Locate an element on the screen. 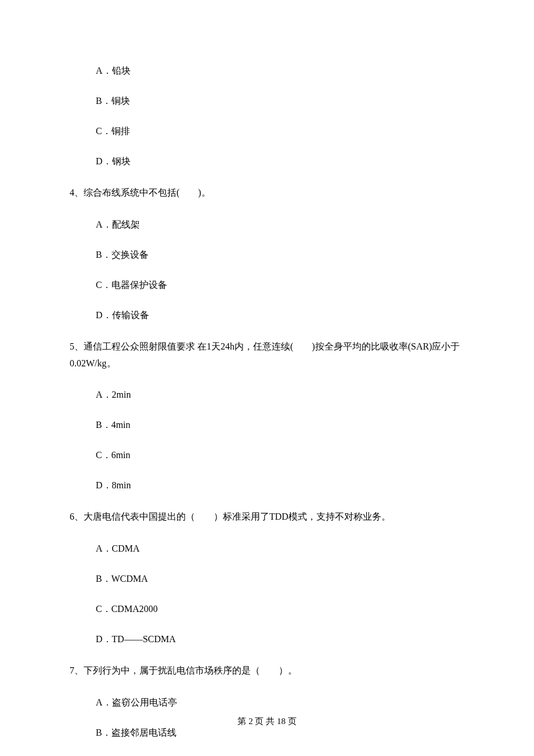  q3-option-a: A．铅块 is located at coordinates (267, 71).